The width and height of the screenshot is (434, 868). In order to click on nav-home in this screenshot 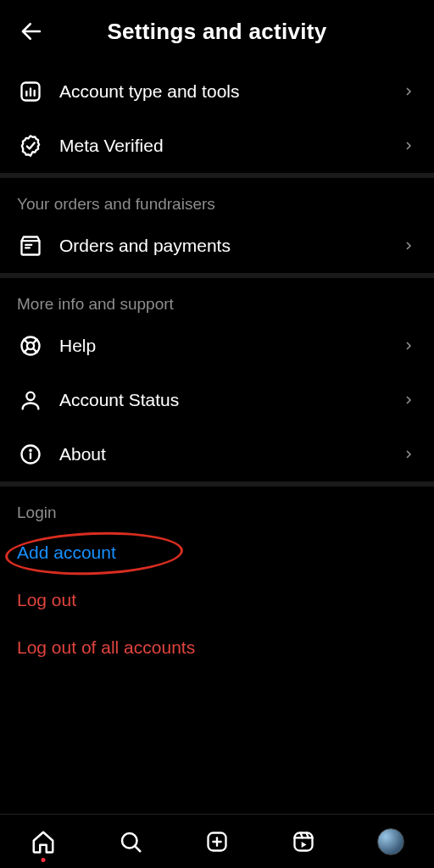, I will do `click(43, 842)`.